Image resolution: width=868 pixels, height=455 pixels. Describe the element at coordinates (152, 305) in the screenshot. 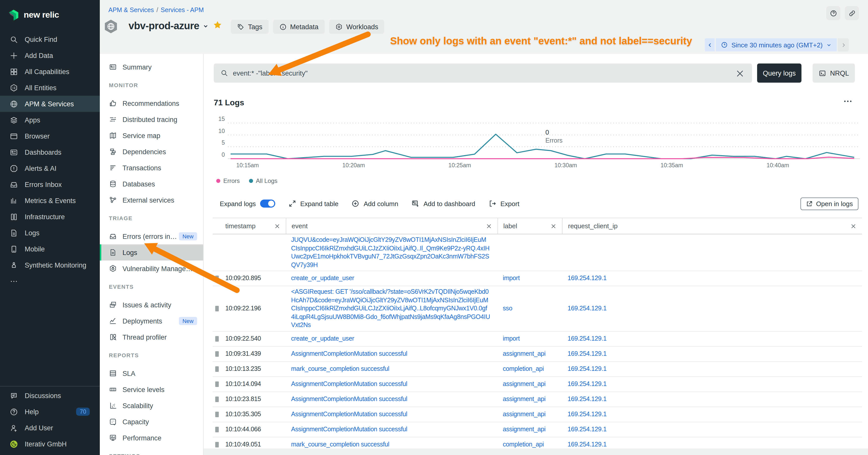

I see `subnav-item-issues-activity: Issues & activity` at that location.